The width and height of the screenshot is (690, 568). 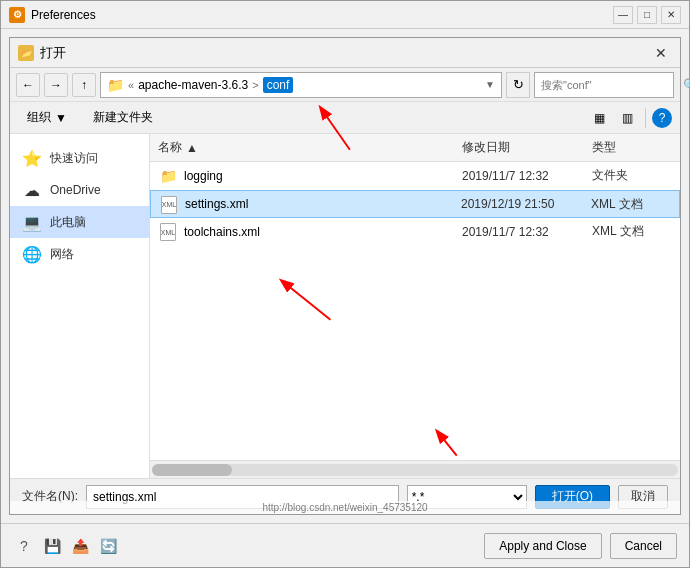 I want to click on help-button: ?, so click(x=662, y=118).